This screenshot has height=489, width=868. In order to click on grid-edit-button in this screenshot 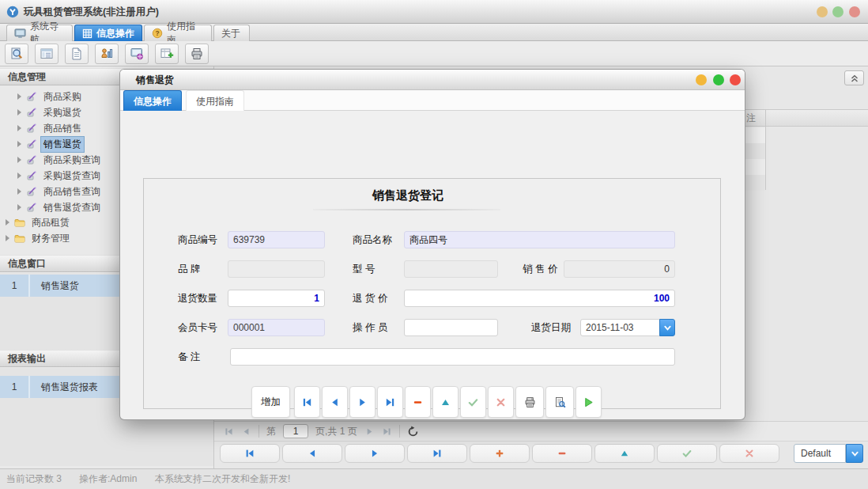, I will do `click(625, 453)`.